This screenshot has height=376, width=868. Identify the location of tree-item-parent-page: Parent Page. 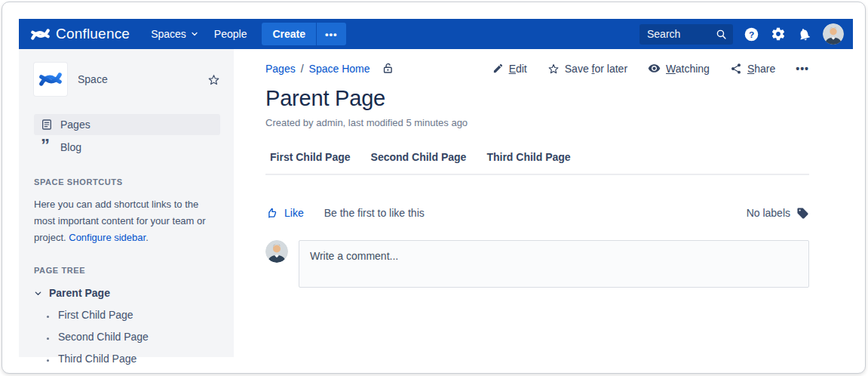
(127, 293).